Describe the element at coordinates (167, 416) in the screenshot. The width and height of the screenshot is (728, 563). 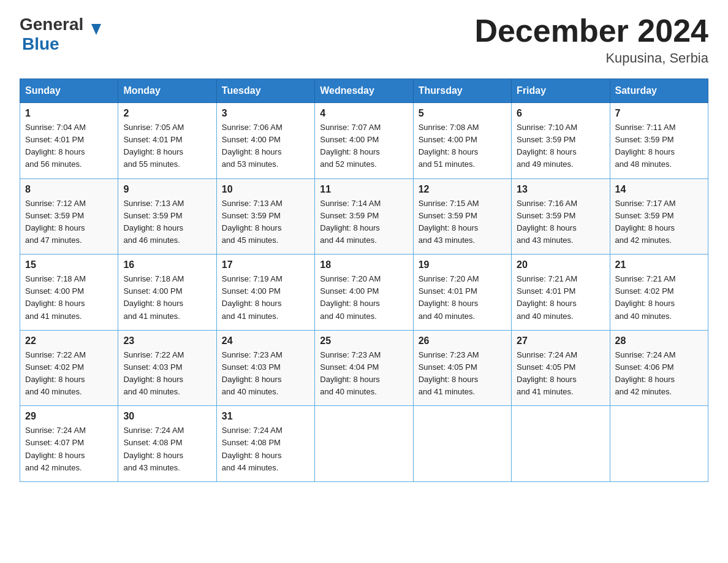
I see `day-number: 30` at that location.